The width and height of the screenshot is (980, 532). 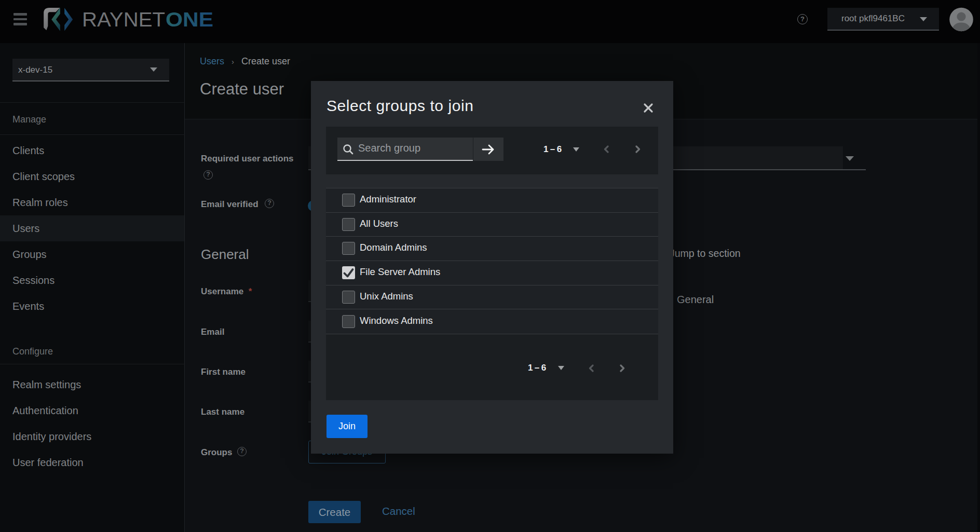 What do you see at coordinates (189, 20) in the screenshot?
I see `svg-text: ONE` at bounding box center [189, 20].